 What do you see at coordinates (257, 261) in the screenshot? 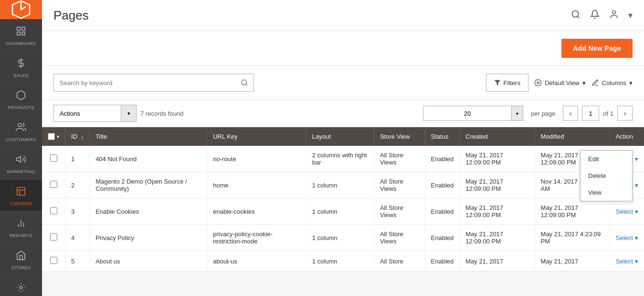
I see `row-url-key-4: about-us` at bounding box center [257, 261].